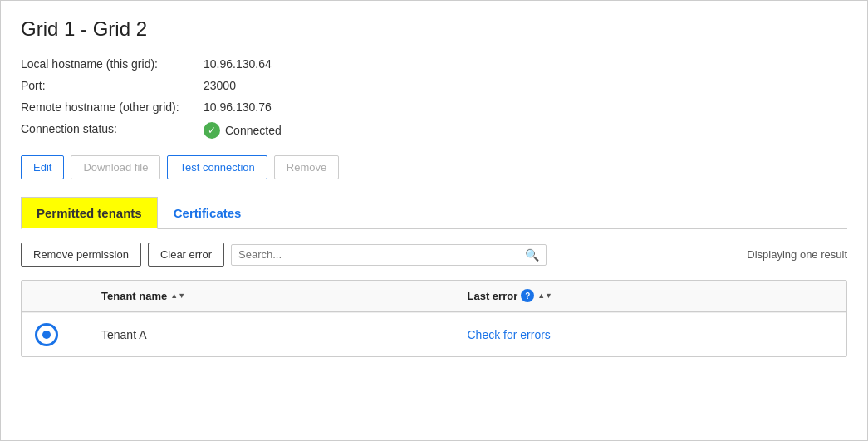 The height and width of the screenshot is (441, 868). I want to click on connection-status-row: ✓ Connected, so click(525, 130).